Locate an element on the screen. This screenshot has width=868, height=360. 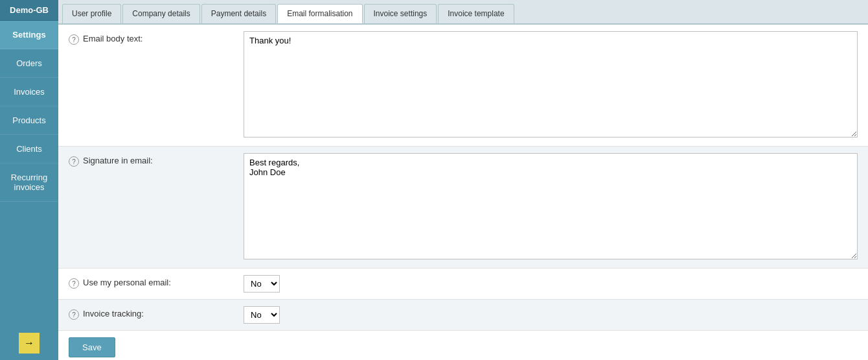
sidebar-item-invoices: Invoices is located at coordinates (29, 92).